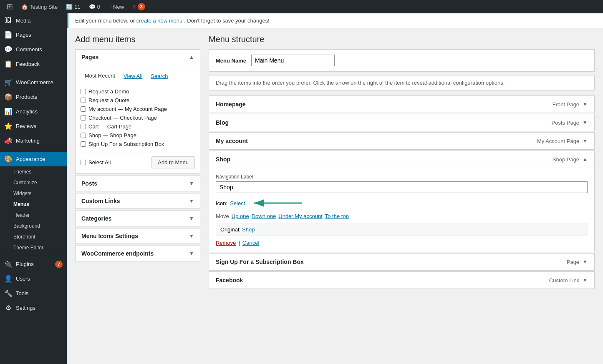 The height and width of the screenshot is (364, 603). Describe the element at coordinates (401, 60) in the screenshot. I see `menu-name-row: Menu Name` at that location.